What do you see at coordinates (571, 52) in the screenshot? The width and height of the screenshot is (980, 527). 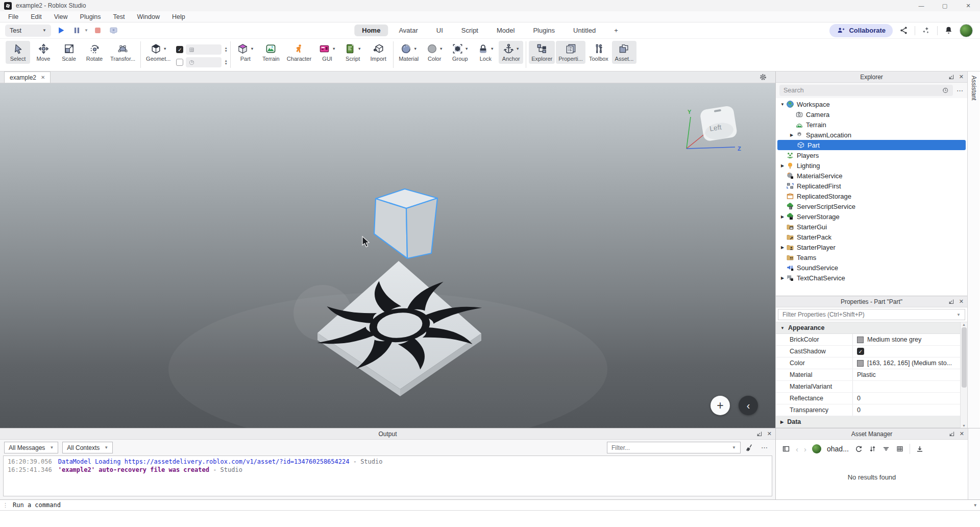 I see `properti-button: Properti...` at bounding box center [571, 52].